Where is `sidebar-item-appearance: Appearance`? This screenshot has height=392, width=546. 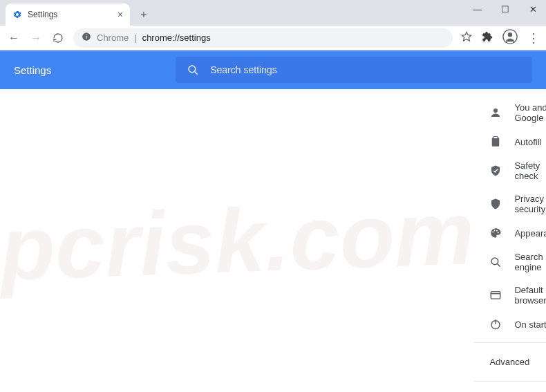
sidebar-item-appearance: Appearance is located at coordinates (510, 233).